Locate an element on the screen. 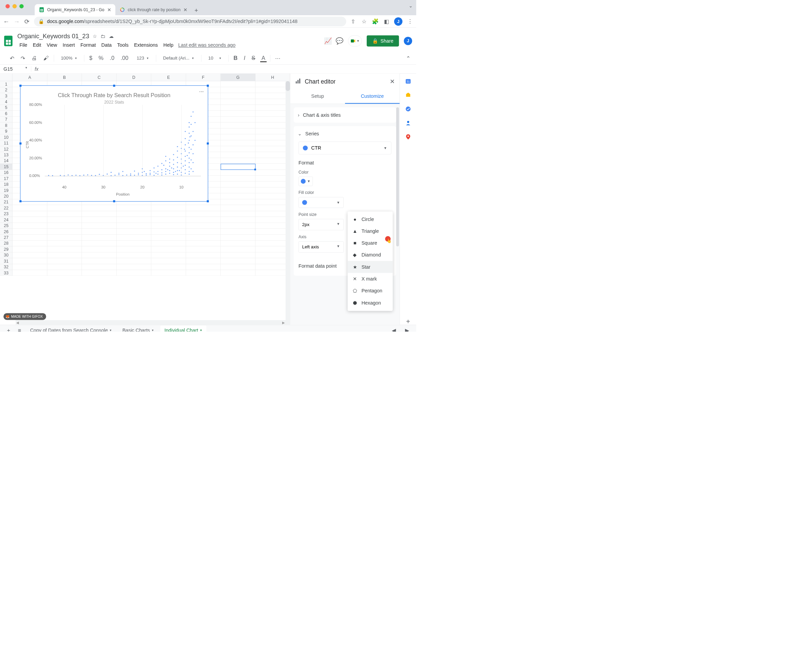 This screenshot has height=647, width=812. add-sheet-button: + is located at coordinates (8, 329).